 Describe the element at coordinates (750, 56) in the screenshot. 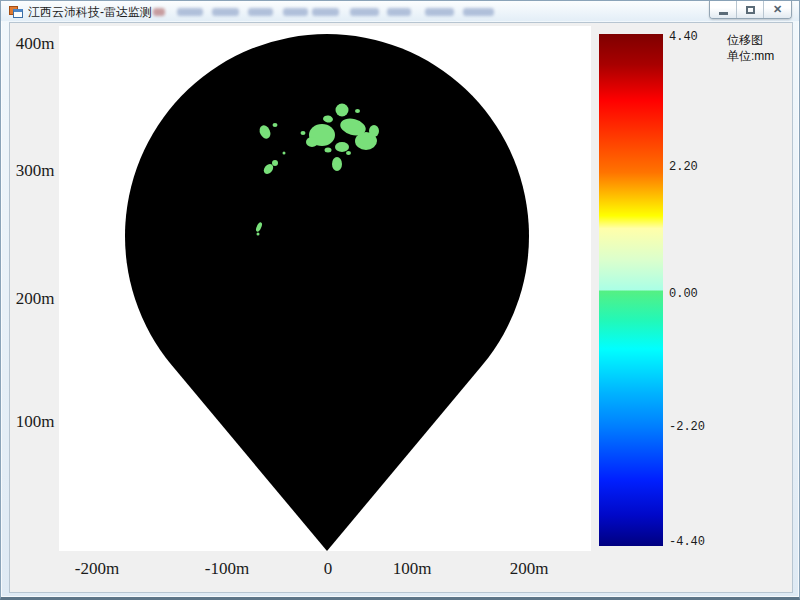

I see `colorbar-legend-unit: 单位:mm` at that location.